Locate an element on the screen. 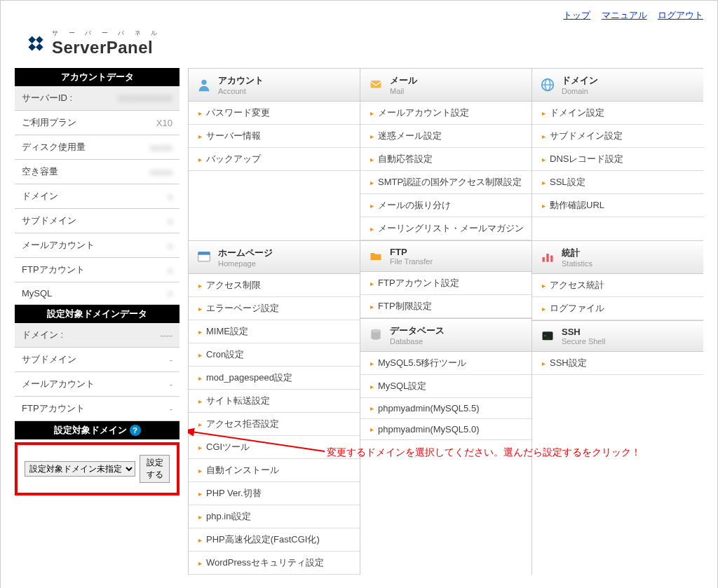 This screenshot has height=588, width=718. sidebar-row: ディスク使用量xxxxx is located at coordinates (97, 147).